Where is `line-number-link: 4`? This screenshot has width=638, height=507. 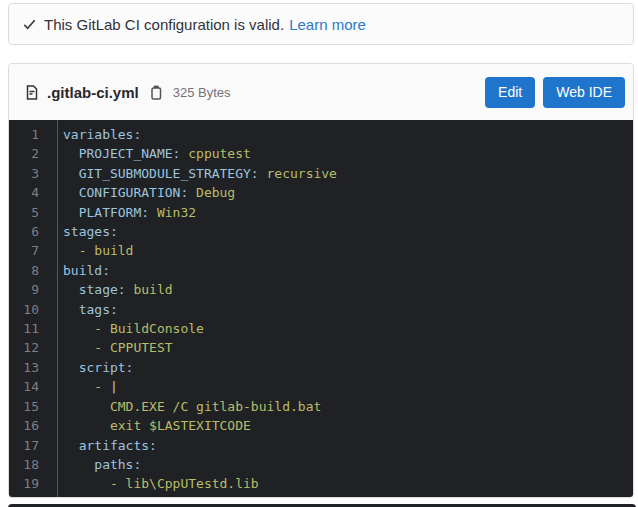
line-number-link: 4 is located at coordinates (29, 192).